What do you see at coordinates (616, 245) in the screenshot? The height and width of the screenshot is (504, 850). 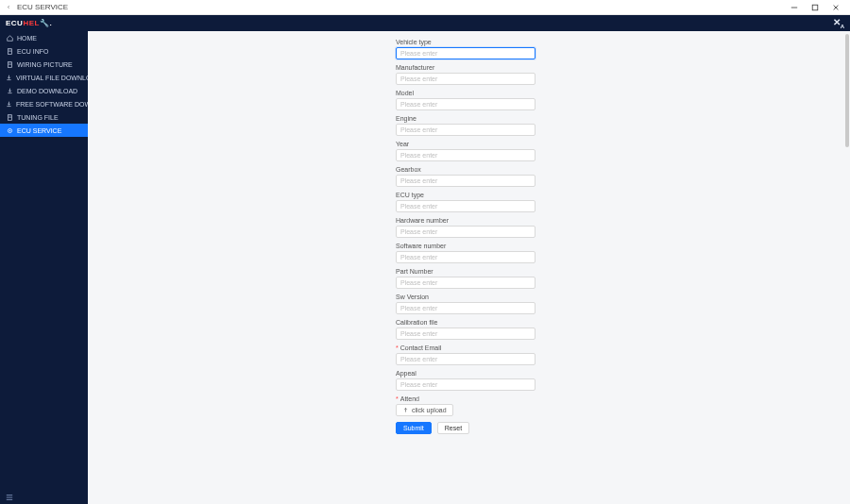 I see `field-label: Software number` at bounding box center [616, 245].